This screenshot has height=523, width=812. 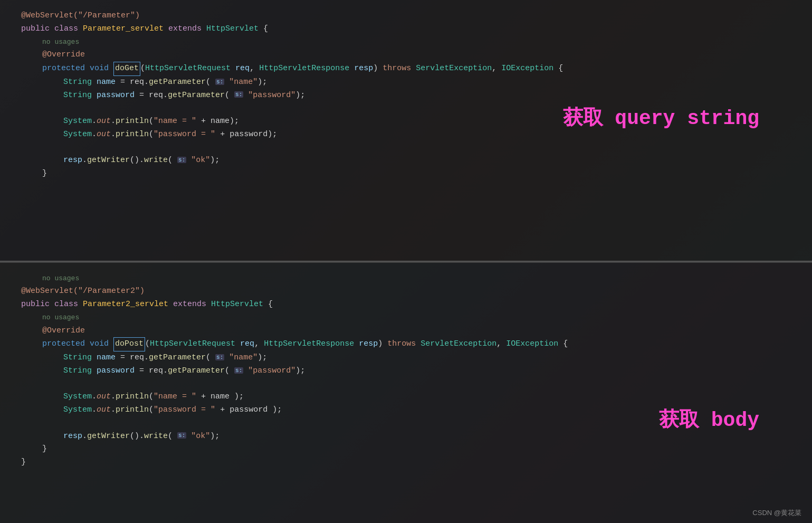 What do you see at coordinates (417, 279) in the screenshot?
I see `no-usages-2: no usages` at bounding box center [417, 279].